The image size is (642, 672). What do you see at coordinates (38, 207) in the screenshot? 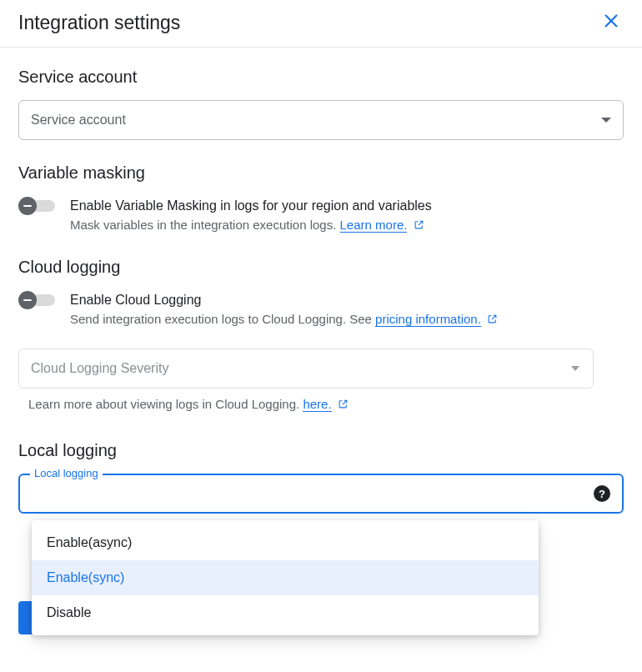
I see `variable-masking-toggle` at bounding box center [38, 207].